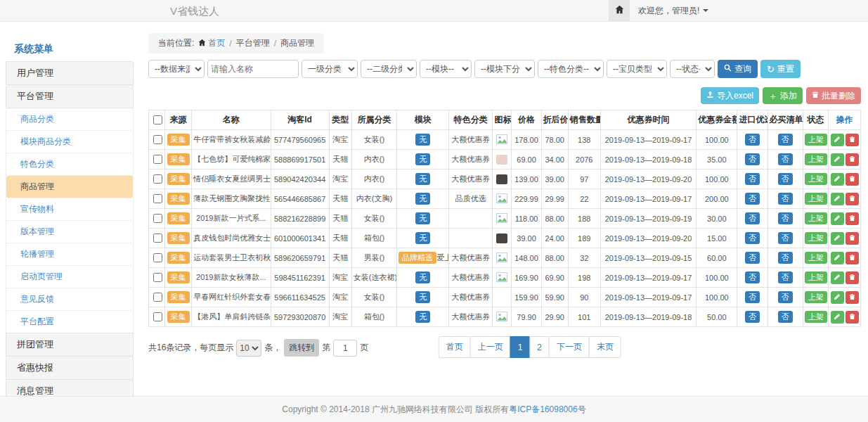  What do you see at coordinates (619, 11) in the screenshot?
I see `home-button` at bounding box center [619, 11].